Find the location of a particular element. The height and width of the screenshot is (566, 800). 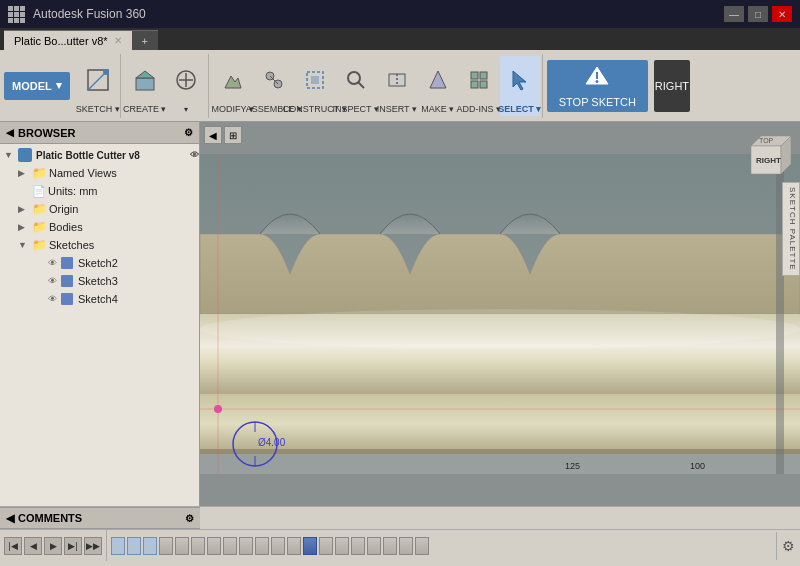

folder-icon4: 📁 is located at coordinates (40, 245).